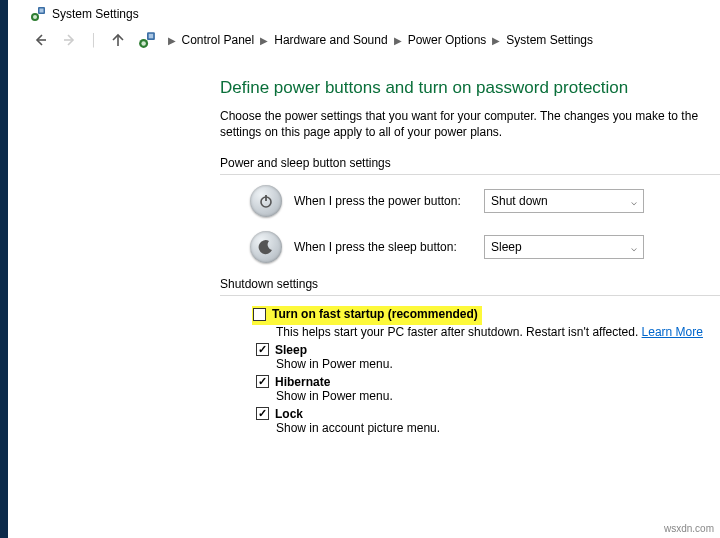  Describe the element at coordinates (470, 284) in the screenshot. I see `shutdown-section-label: Shutdown settings` at that location.